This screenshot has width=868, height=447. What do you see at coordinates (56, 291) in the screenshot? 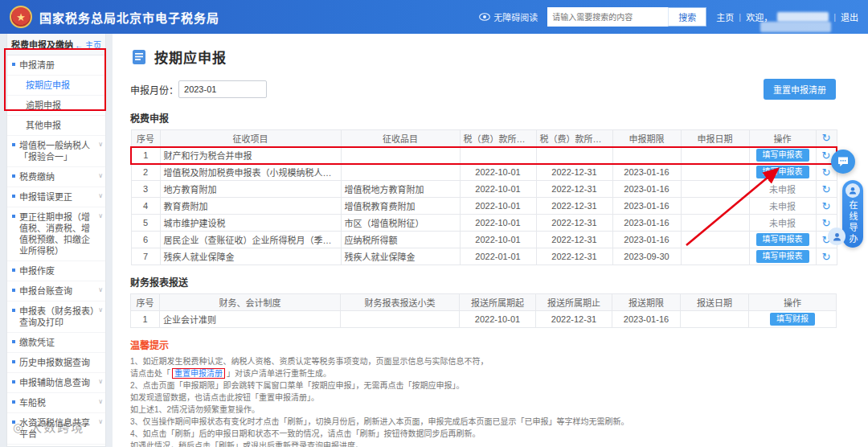
I see `sidebar-item: 申报台账查询 ∨` at bounding box center [56, 291].